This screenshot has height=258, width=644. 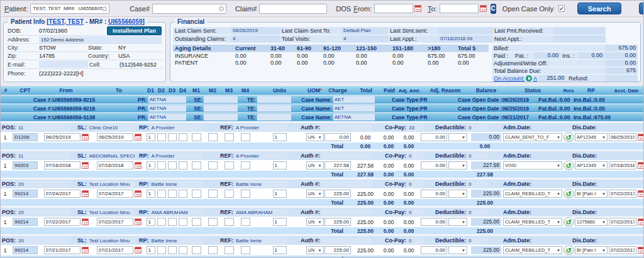 What do you see at coordinates (25, 90) in the screenshot?
I see `col-header: CPT` at bounding box center [25, 90].